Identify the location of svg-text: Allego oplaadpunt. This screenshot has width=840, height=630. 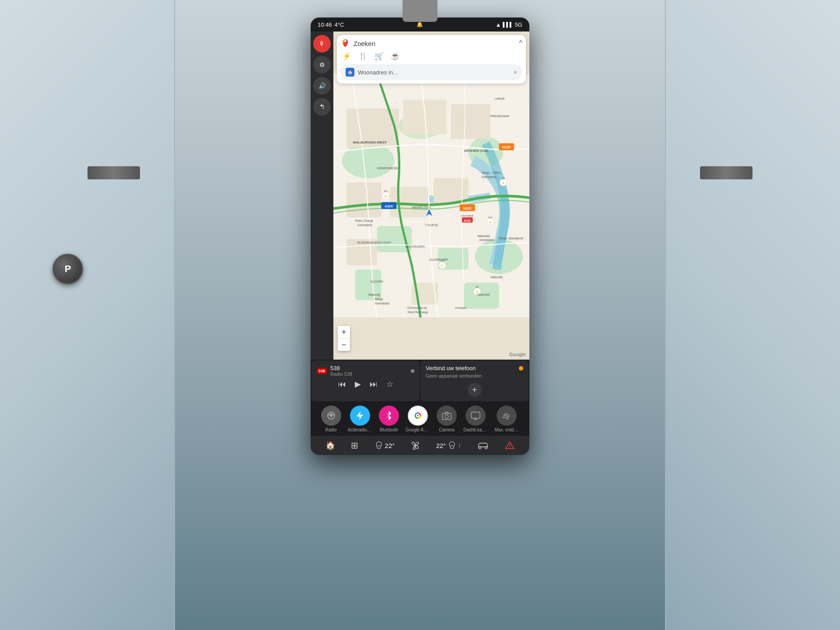
(511, 238).